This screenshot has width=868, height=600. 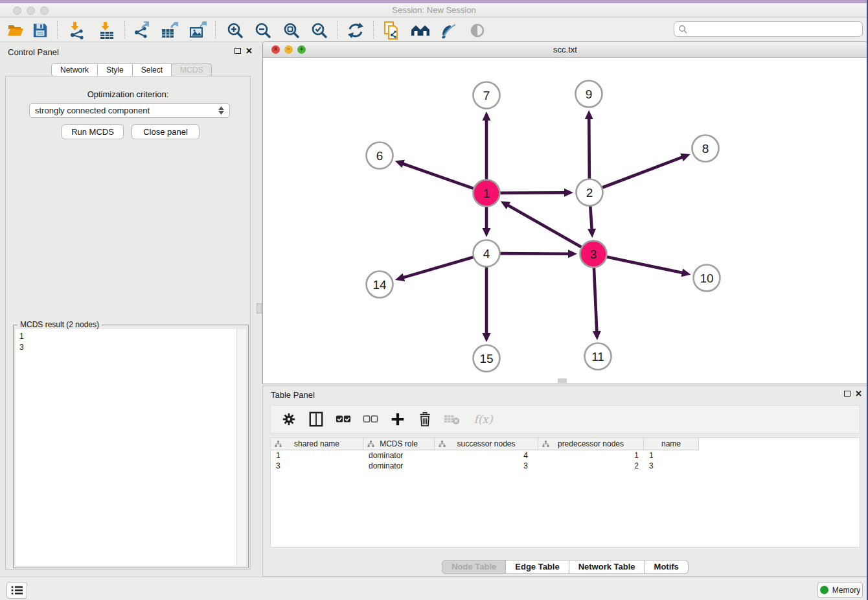 What do you see at coordinates (142, 30) in the screenshot?
I see `export-network-button` at bounding box center [142, 30].